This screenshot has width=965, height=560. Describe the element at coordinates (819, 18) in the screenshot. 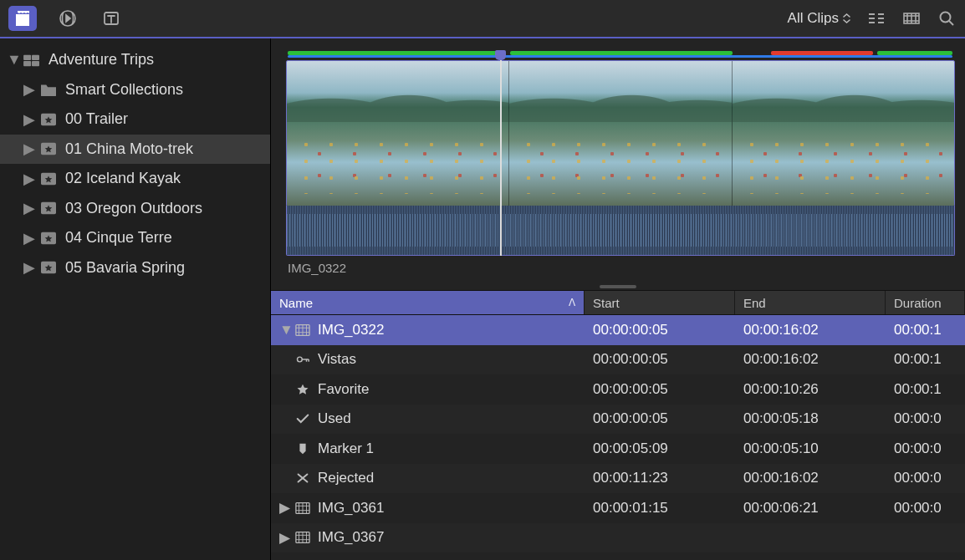

I see `clips-filter-dropdown: All Clips` at that location.